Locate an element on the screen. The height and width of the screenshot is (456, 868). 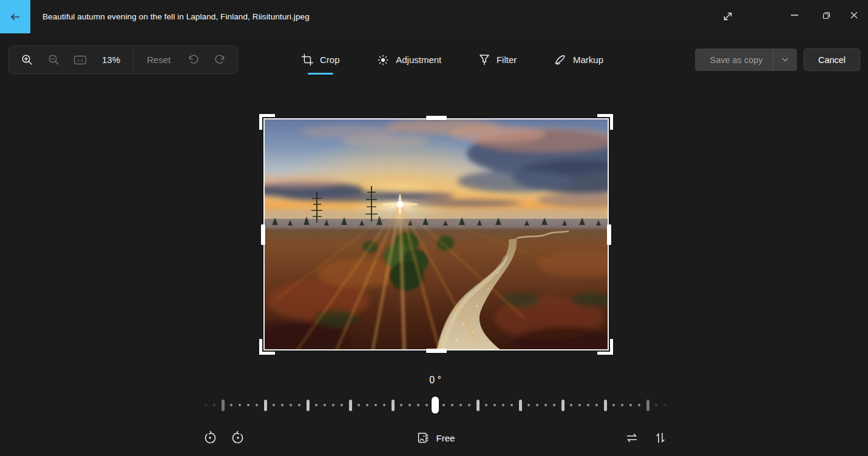
redo-button is located at coordinates (220, 60).